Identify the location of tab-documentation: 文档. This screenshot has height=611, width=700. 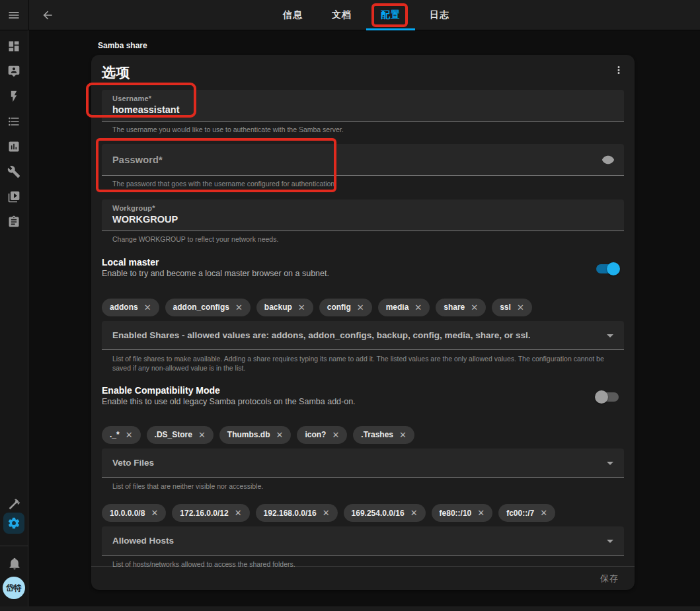
(342, 15).